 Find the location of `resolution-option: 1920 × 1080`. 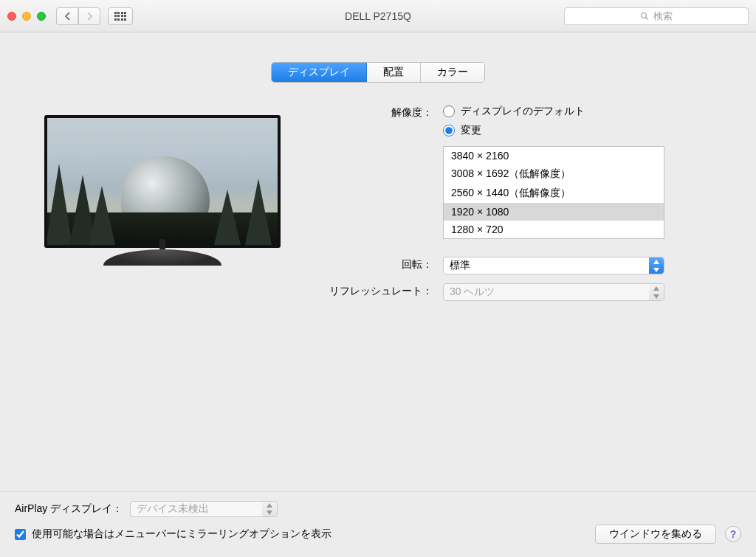

resolution-option: 1920 × 1080 is located at coordinates (554, 212).